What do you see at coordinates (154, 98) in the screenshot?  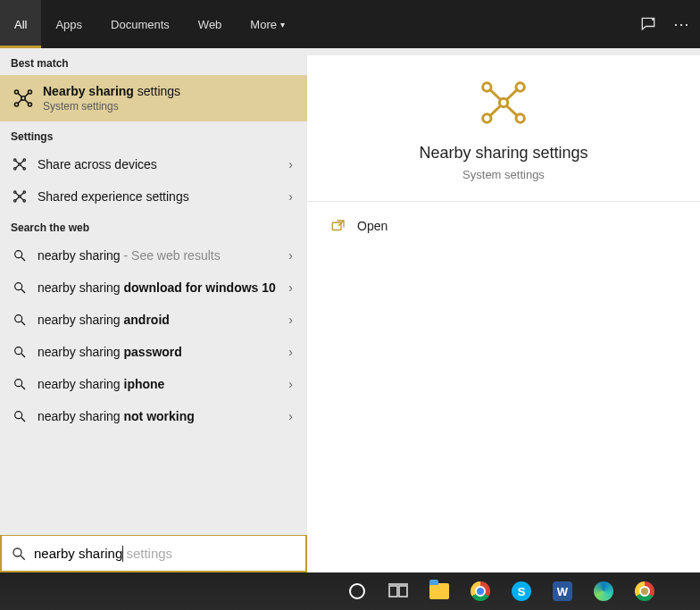 I see `best-match-result: Nearby sharing settings System settings` at bounding box center [154, 98].